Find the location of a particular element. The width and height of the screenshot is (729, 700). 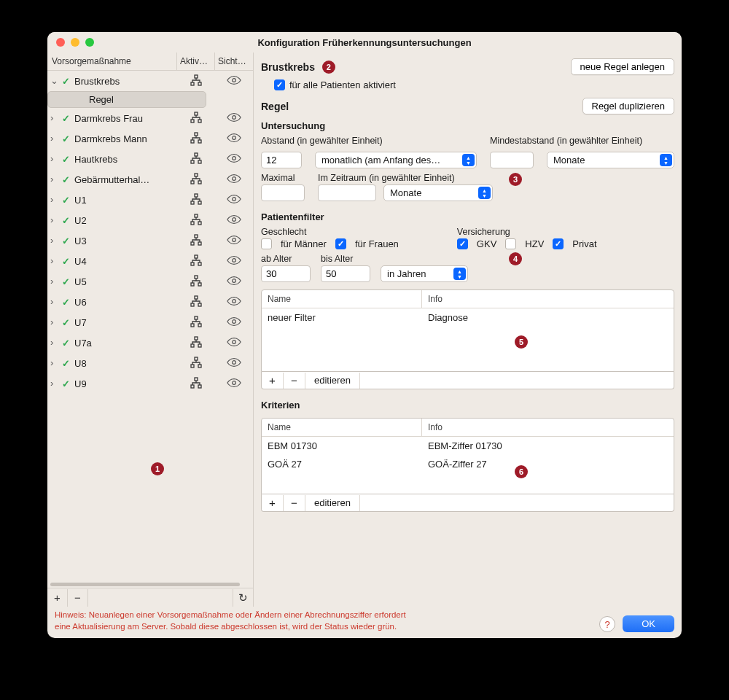

filter-remove-button: − is located at coordinates (295, 381).